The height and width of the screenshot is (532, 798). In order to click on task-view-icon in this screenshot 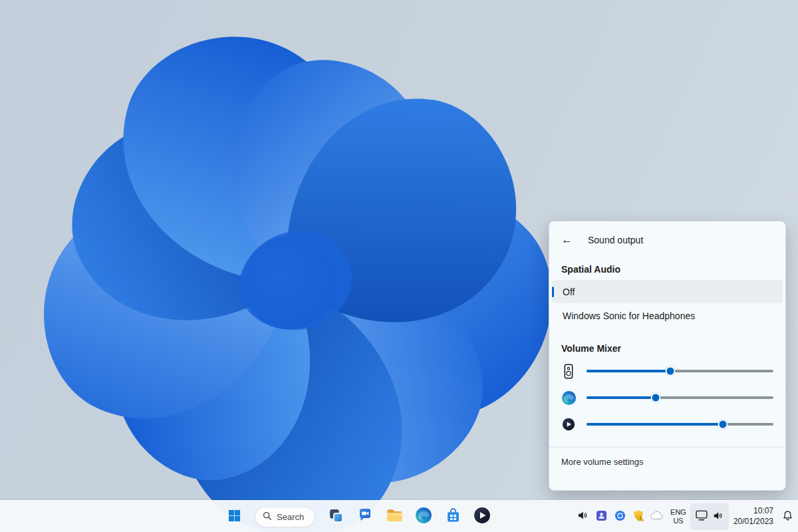, I will do `click(336, 517)`.